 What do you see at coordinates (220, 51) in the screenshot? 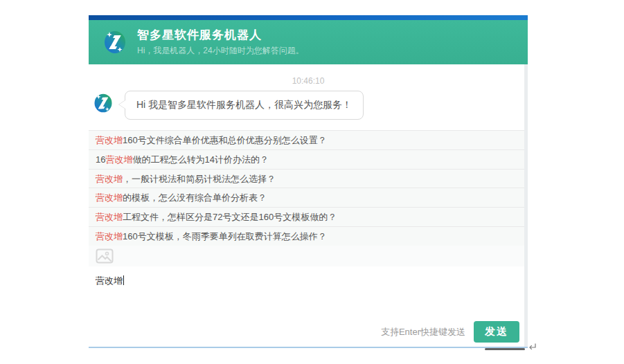
I see `bot-subtitle: Hi，我是机器人，24小时随时为您解答问题。` at bounding box center [220, 51].